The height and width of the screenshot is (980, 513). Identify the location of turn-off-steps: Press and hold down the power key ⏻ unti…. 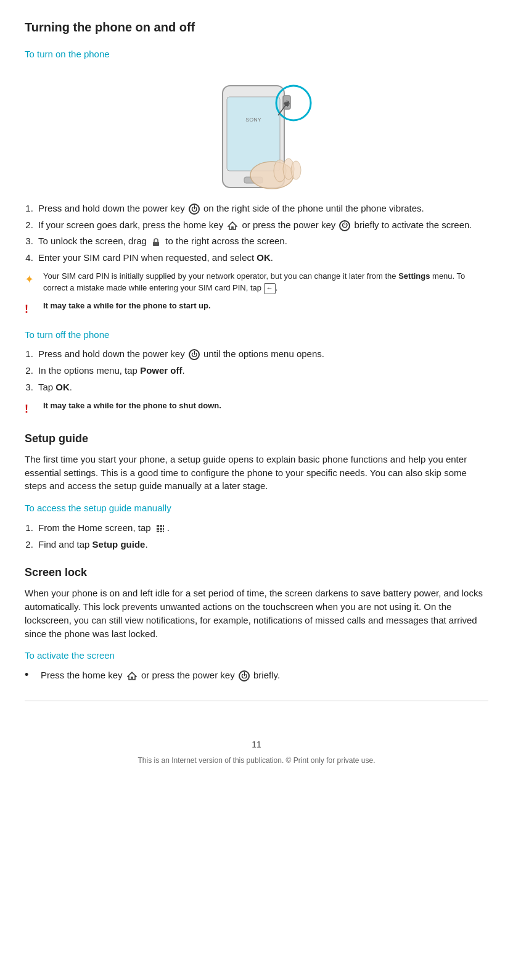
(262, 370).